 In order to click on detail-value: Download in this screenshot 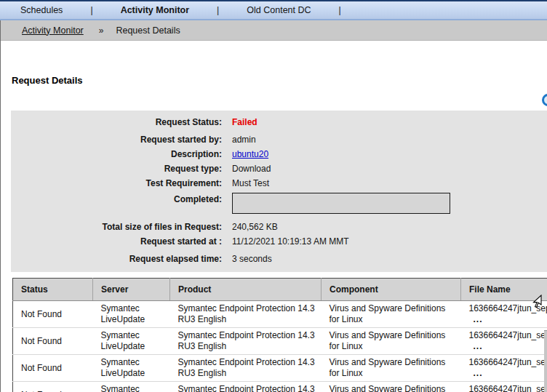, I will do `click(252, 169)`.